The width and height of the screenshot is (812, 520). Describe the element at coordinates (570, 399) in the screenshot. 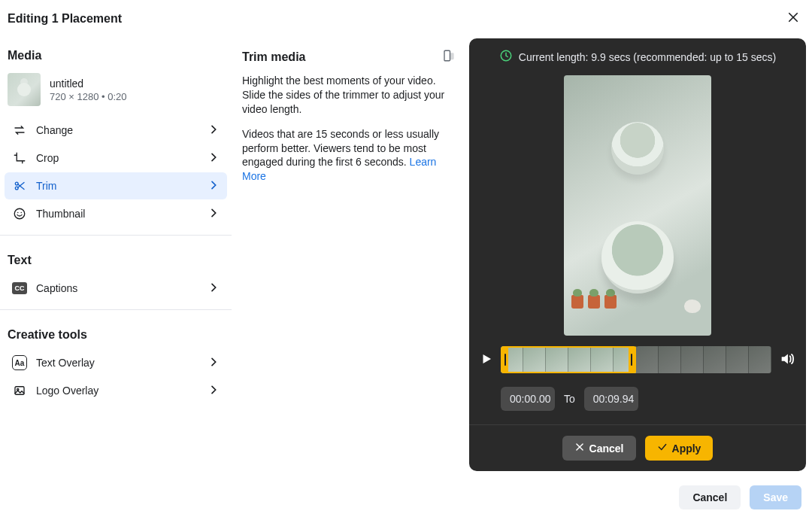

I see `to-label: To` at that location.